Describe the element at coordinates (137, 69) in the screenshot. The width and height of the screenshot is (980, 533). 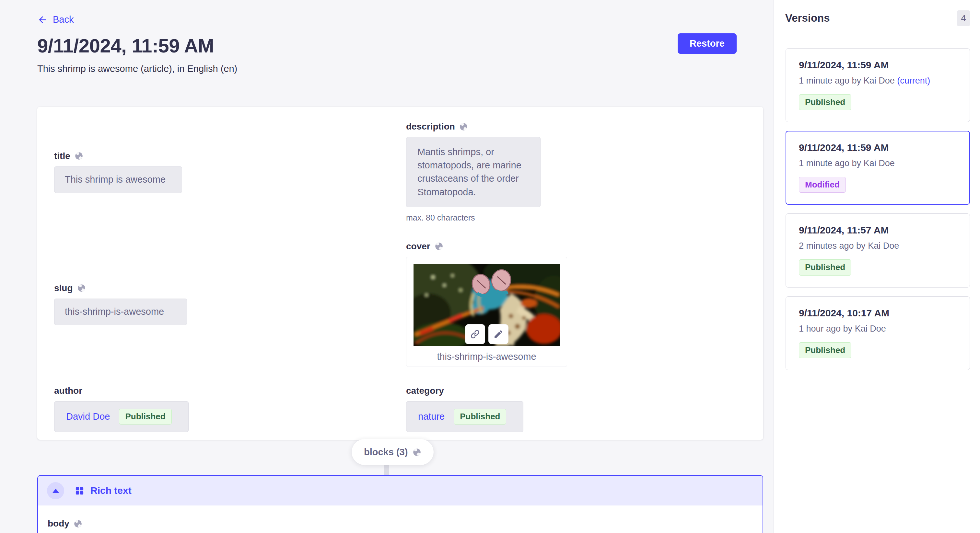
I see `page-subtitle: This shrimp is awesome (article), in Eng…` at that location.